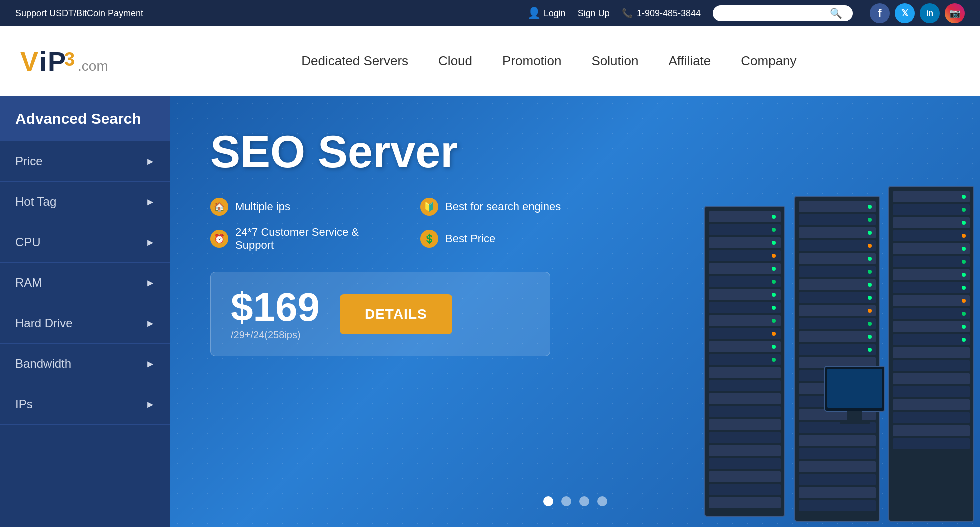  I want to click on search-input, so click(775, 13).